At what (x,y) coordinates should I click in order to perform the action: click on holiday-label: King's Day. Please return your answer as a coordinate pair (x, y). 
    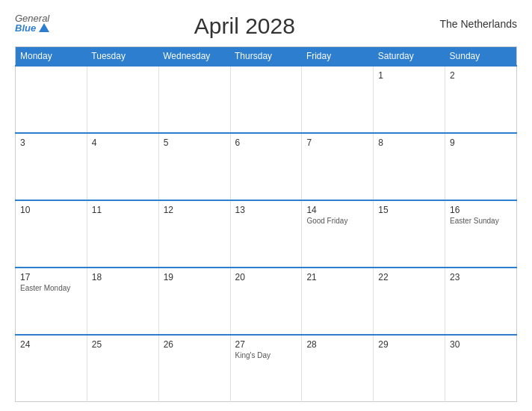
    Looking at the image, I should click on (266, 356).